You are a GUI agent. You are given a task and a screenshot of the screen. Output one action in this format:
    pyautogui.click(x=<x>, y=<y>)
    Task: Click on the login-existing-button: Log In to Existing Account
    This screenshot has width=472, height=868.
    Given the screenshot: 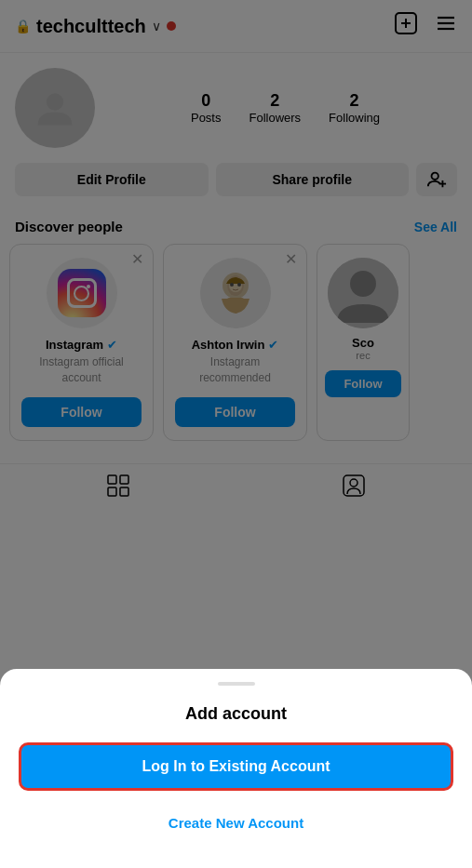 What is the action you would take?
    pyautogui.click(x=236, y=767)
    